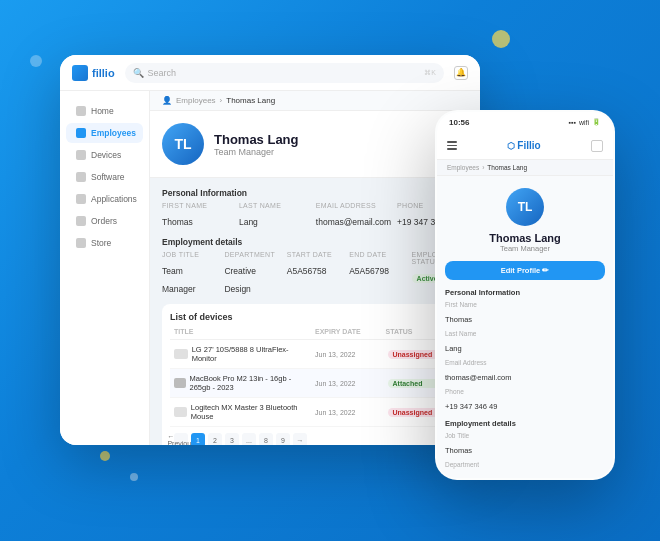 The height and width of the screenshot is (541, 660). What do you see at coordinates (251, 412) in the screenshot?
I see `device-name-2: Logitech MX Master 3 Bluetooth Mouse` at bounding box center [251, 412].